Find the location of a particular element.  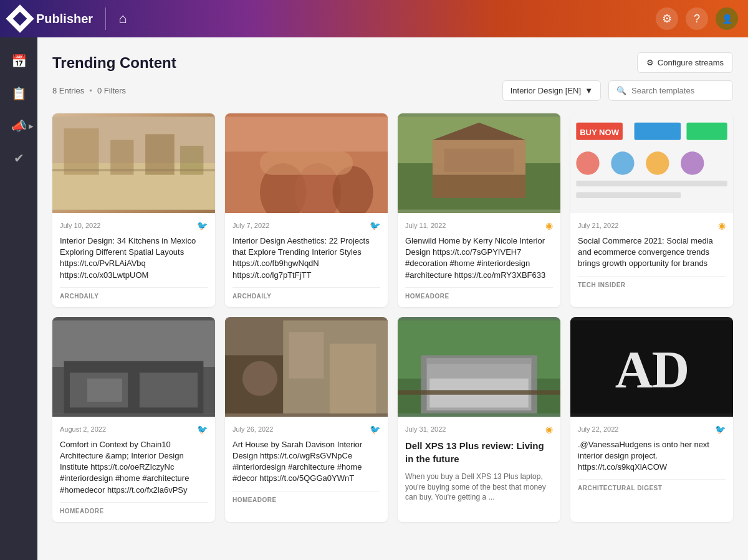

entries-count: 8 Entries is located at coordinates (69, 91).